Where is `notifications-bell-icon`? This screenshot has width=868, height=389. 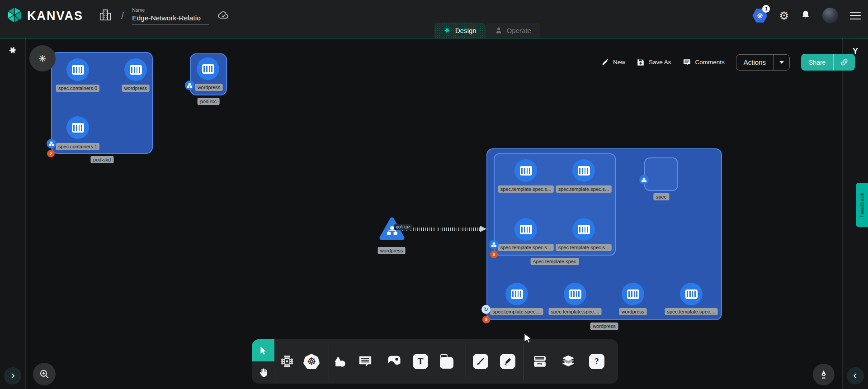
notifications-bell-icon is located at coordinates (806, 16).